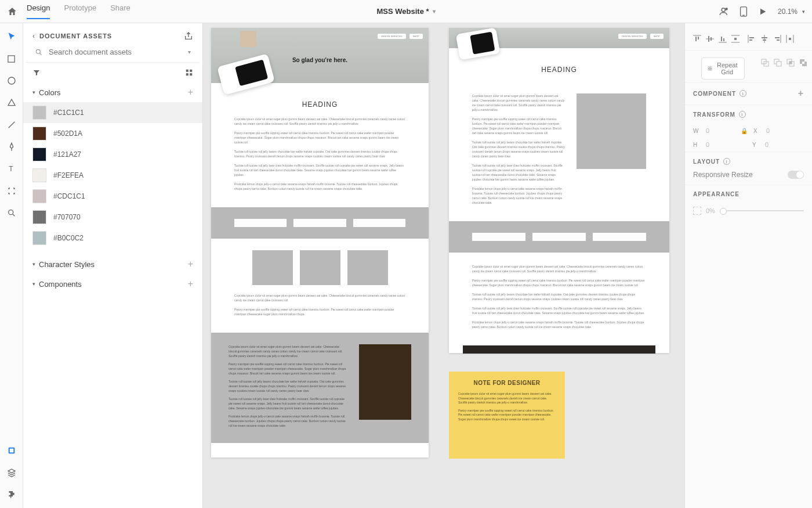  Describe the element at coordinates (710, 211) in the screenshot. I see `opacity-value: 0%` at that location.